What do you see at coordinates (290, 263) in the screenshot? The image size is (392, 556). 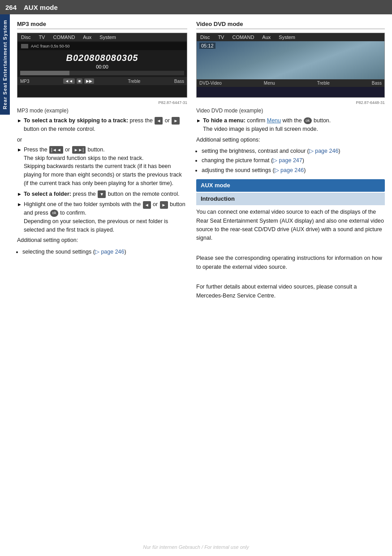 I see `intro-para-2: Please see the corresponding operating i…` at bounding box center [290, 263].